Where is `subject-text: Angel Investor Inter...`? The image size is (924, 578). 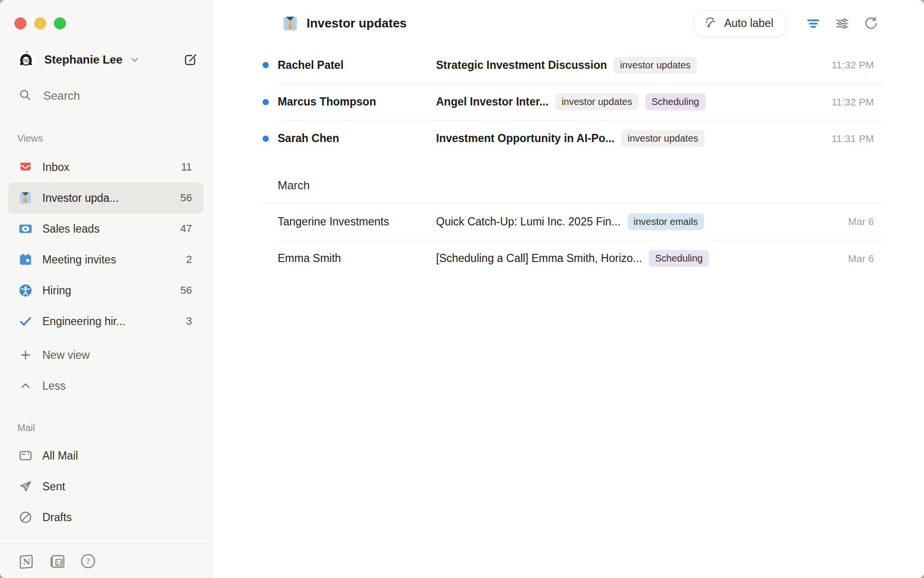
subject-text: Angel Investor Inter... is located at coordinates (492, 102).